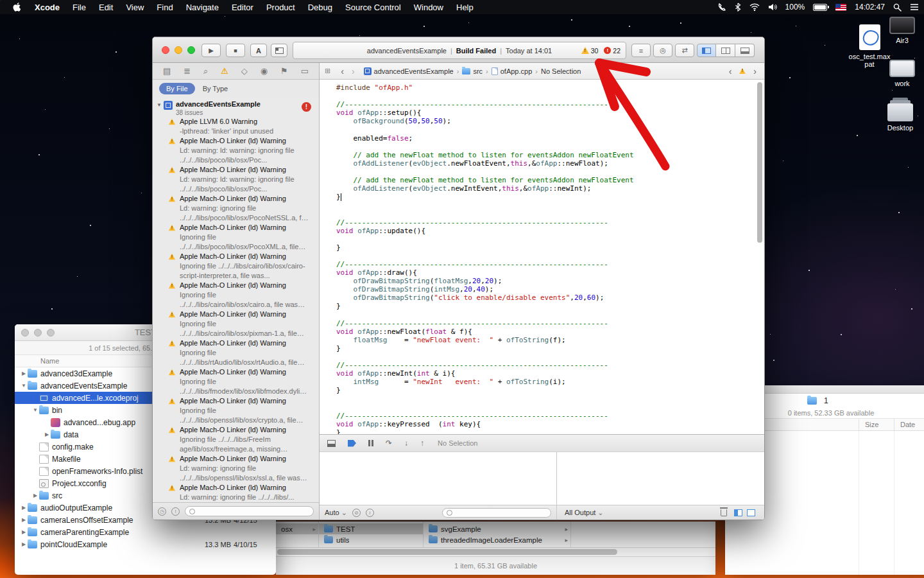  Describe the element at coordinates (755, 7) in the screenshot. I see `wifi-icon` at that location.